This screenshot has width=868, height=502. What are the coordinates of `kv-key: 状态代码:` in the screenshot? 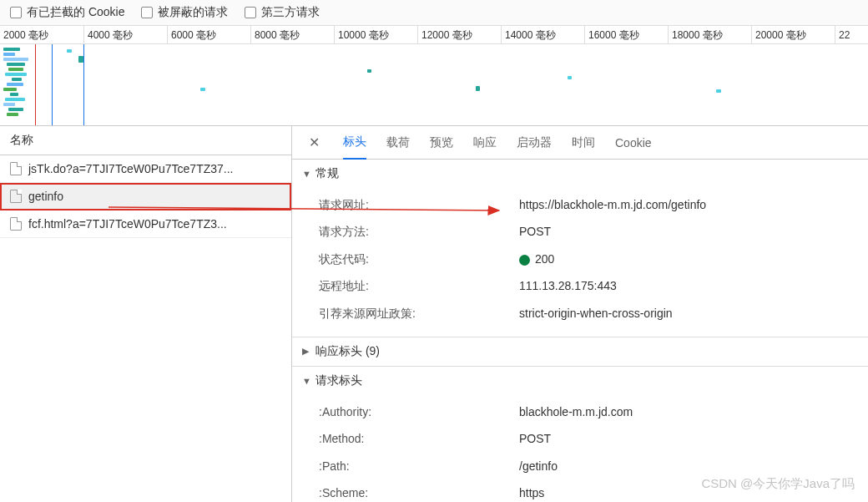 It's located at (419, 259).